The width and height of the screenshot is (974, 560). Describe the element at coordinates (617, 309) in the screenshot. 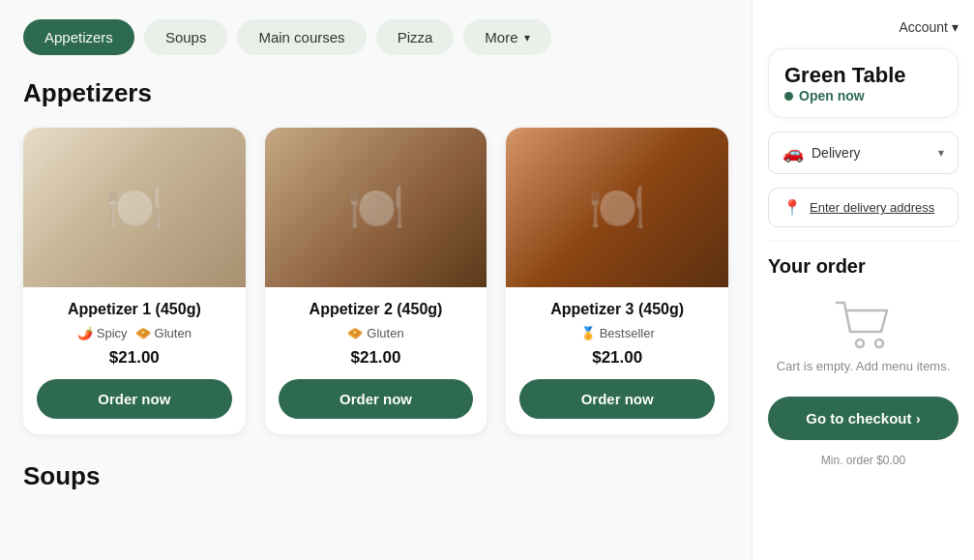

I see `appetizer-3-name: Appetizer 3 (450g)` at that location.